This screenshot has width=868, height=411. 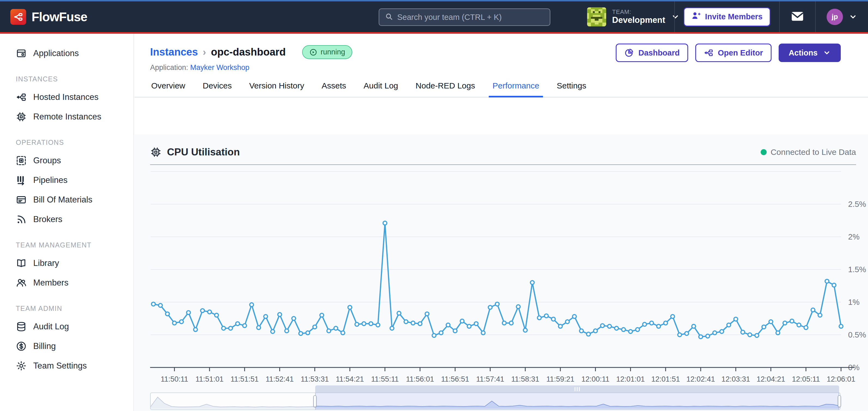 What do you see at coordinates (280, 379) in the screenshot?
I see `svg-text: 11:52:41` at bounding box center [280, 379].